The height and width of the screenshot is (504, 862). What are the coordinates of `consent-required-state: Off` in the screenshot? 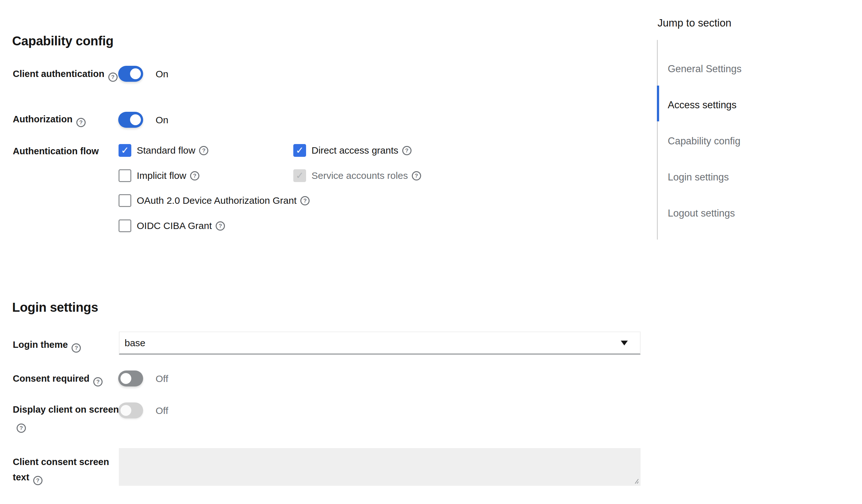 It's located at (162, 379).